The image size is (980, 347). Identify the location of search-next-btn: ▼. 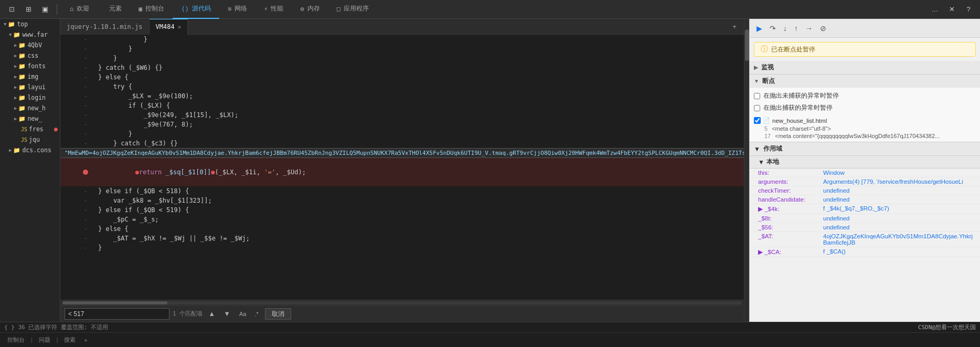
(227, 314).